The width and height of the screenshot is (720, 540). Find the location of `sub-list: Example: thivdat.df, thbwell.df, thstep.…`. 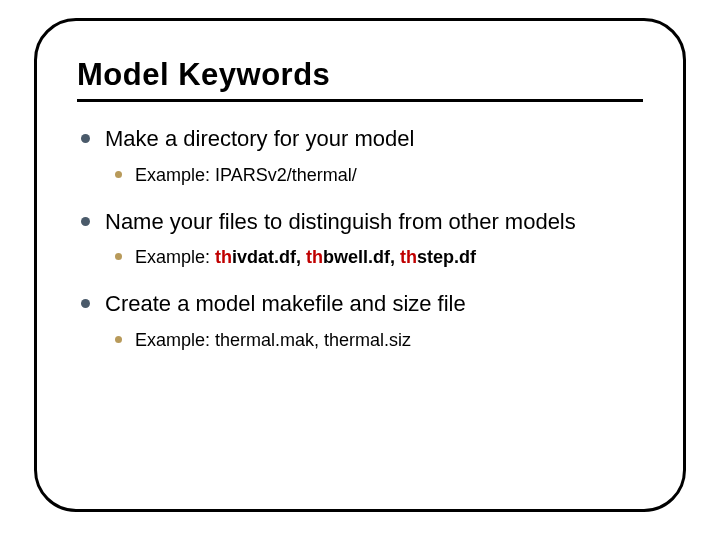

sub-list: Example: thivdat.df, thbwell.df, thstep.… is located at coordinates (374, 258).